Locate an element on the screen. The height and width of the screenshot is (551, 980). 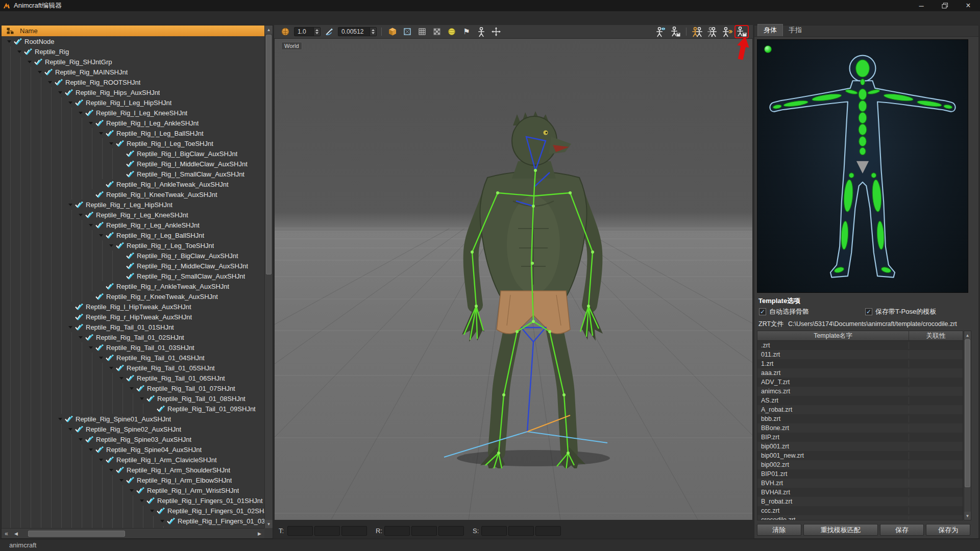
tree-item: Reptile_Rig_Tail_01_07SHJnt is located at coordinates (133, 388).